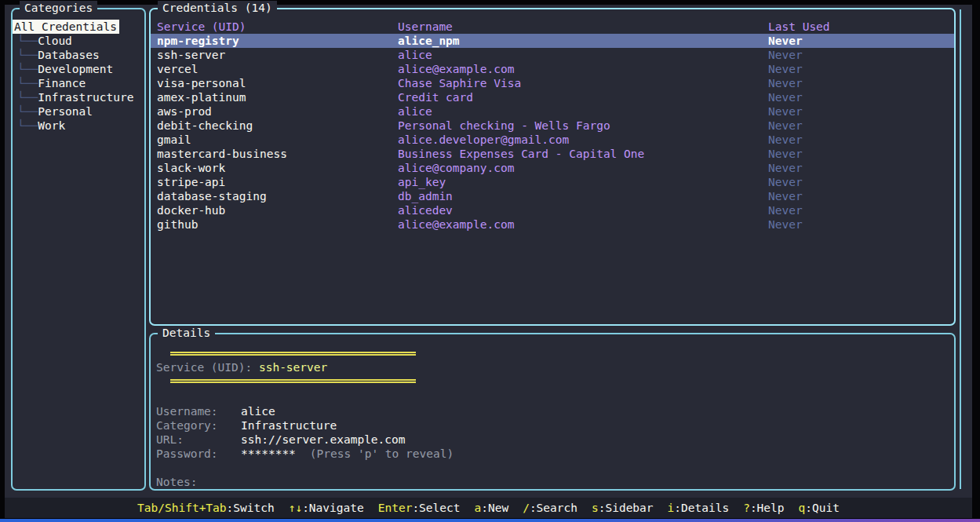  I want to click on column-header-username: Username, so click(583, 27).